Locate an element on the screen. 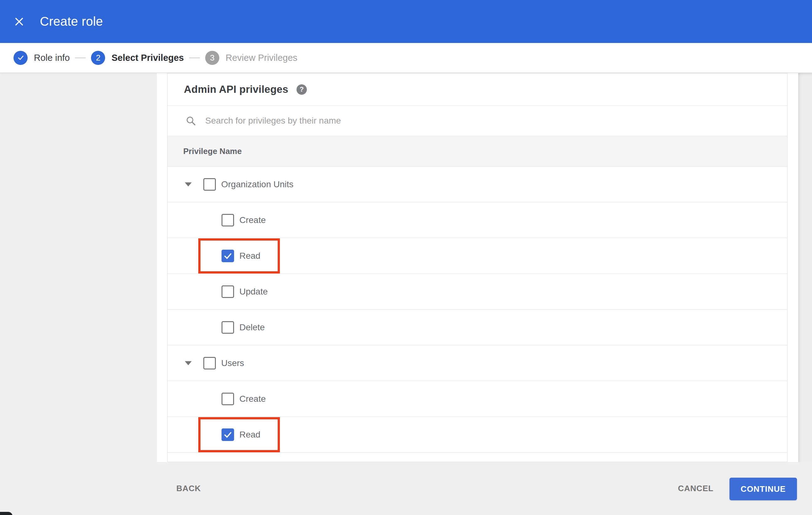  privilege-group-row: Users is located at coordinates (477, 363).